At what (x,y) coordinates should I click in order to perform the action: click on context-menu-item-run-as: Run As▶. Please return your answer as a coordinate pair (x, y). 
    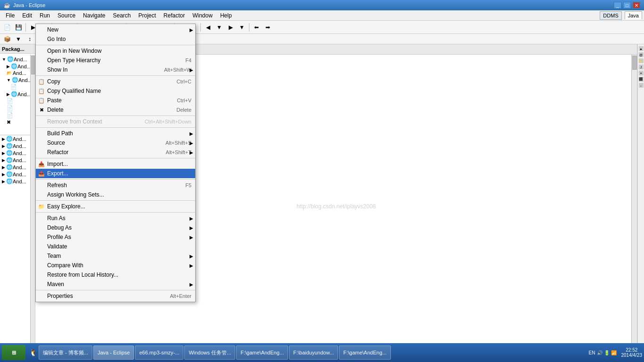
    Looking at the image, I should click on (116, 218).